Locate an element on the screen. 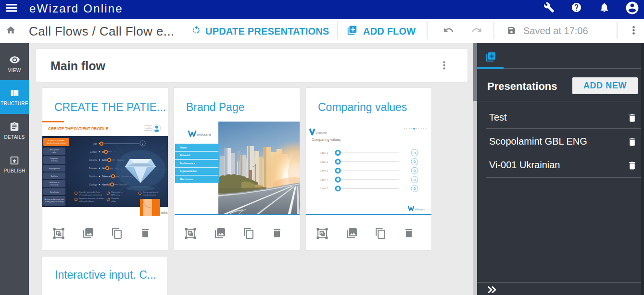 The height and width of the screenshot is (295, 644). svg-text: Anticardium is located at coordinates (54, 150).